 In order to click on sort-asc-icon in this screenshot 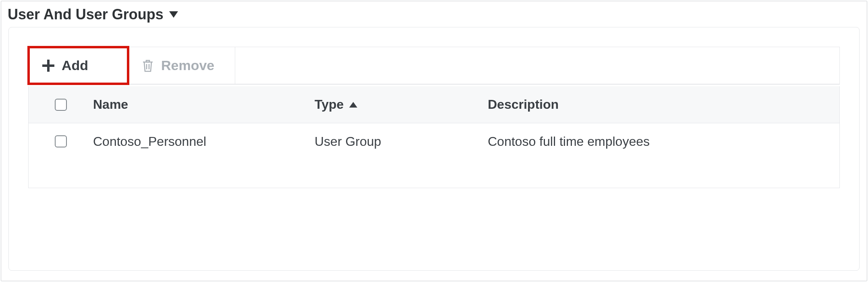, I will do `click(353, 105)`.